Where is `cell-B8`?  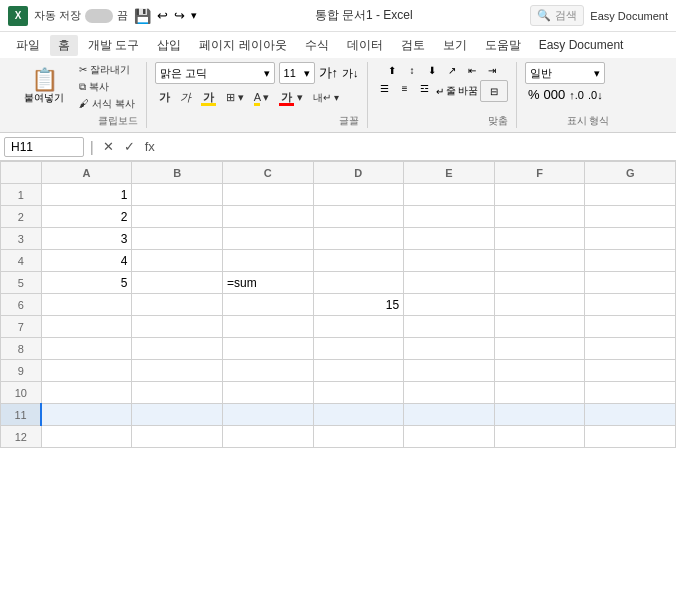
cell-B8 is located at coordinates (178, 349).